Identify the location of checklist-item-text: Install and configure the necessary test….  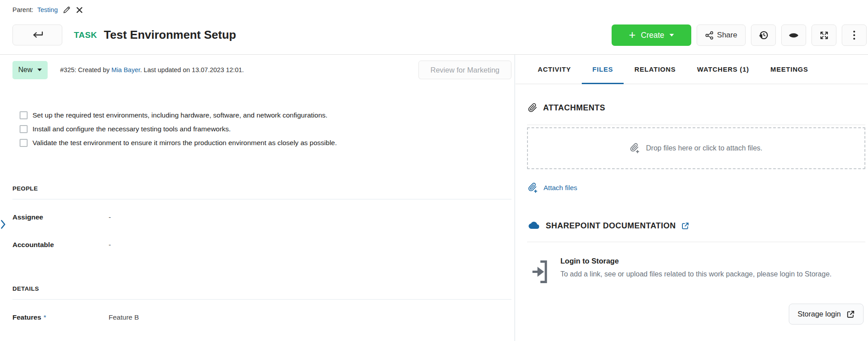
(132, 129).